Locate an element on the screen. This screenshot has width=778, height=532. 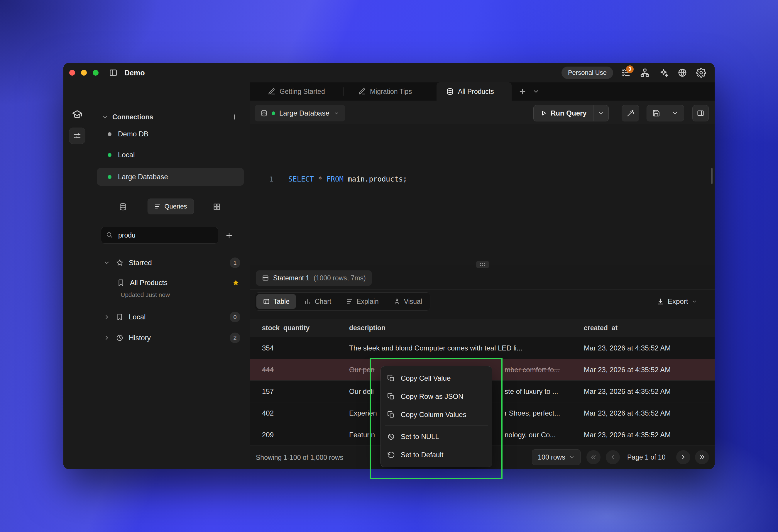
menu-item-copy-cell-value: Copy Cell Value is located at coordinates (437, 378).